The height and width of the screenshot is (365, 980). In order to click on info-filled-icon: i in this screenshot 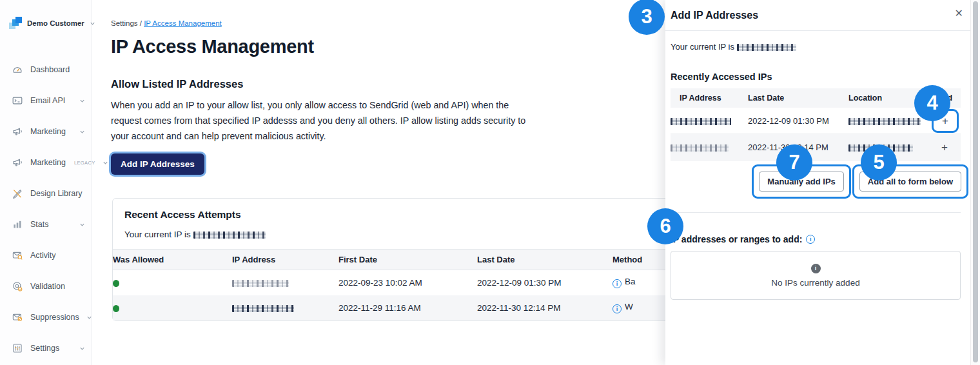, I will do `click(816, 268)`.